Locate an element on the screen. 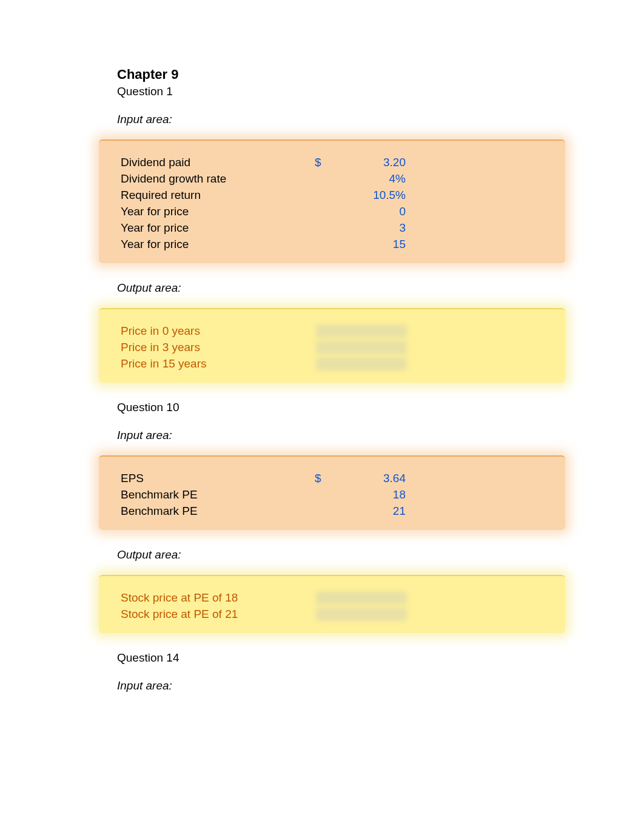 This screenshot has height=835, width=644. output-row: Price in 0 years is located at coordinates (332, 331).